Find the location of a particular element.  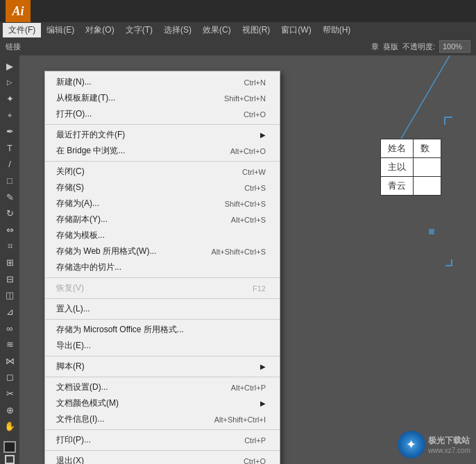

menu-exit: 退出(X) Ctrl+Q is located at coordinates (162, 458).